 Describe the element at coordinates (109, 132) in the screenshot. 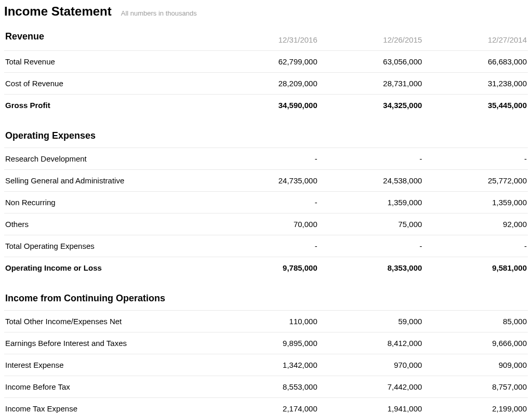

I see `section-header: Operating Expenses` at that location.